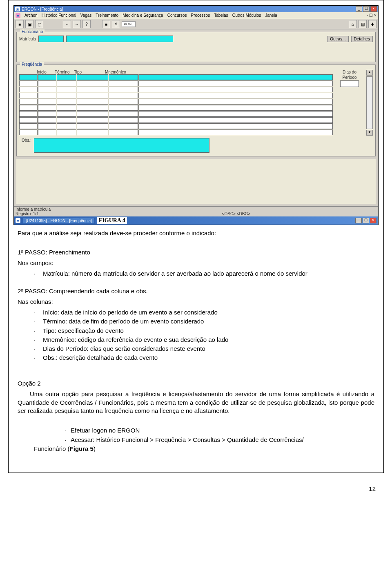 This screenshot has height=573, width=392. What do you see at coordinates (353, 24) in the screenshot?
I see `tb-btn-10: ⌂` at bounding box center [353, 24].